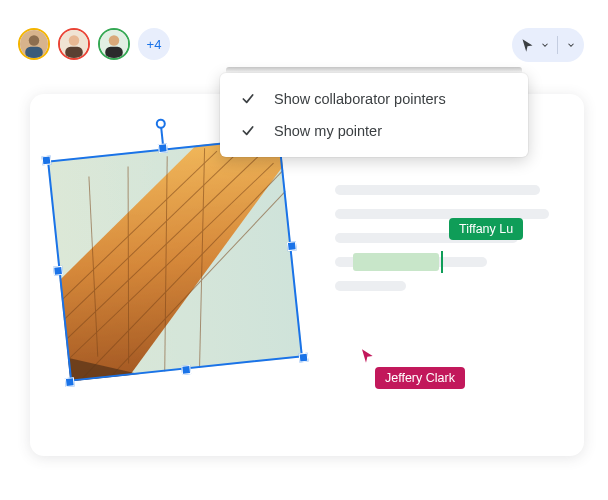 The width and height of the screenshot is (608, 500). Describe the element at coordinates (374, 99) in the screenshot. I see `menu-item-show-collaborator-pointers: Show collaborator pointers` at that location.